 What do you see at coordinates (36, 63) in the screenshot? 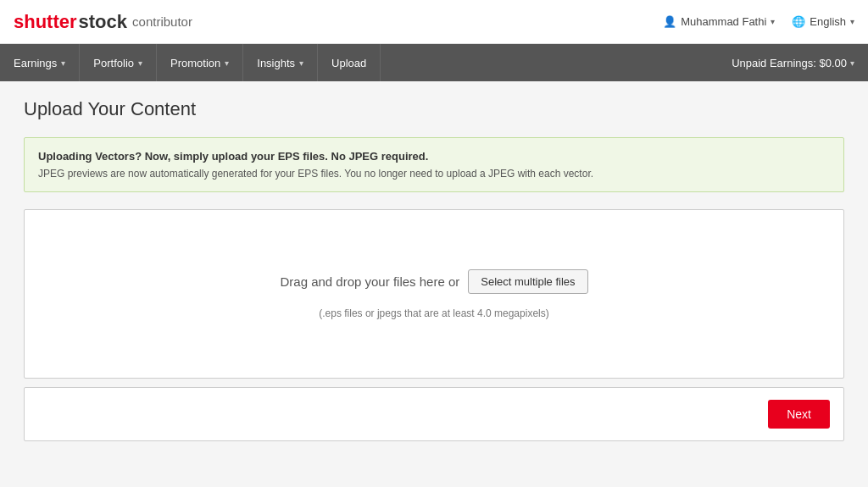
I see `nav-earnings-label: Earnings` at bounding box center [36, 63].